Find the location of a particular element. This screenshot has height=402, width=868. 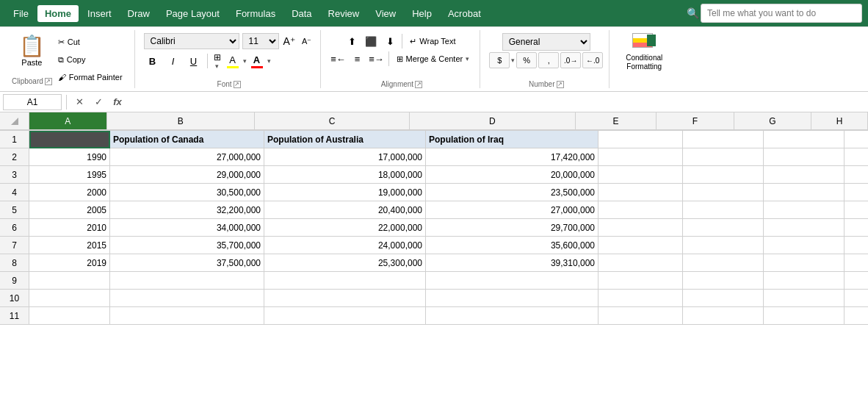

cancel-button: ✕ is located at coordinates (79, 102).